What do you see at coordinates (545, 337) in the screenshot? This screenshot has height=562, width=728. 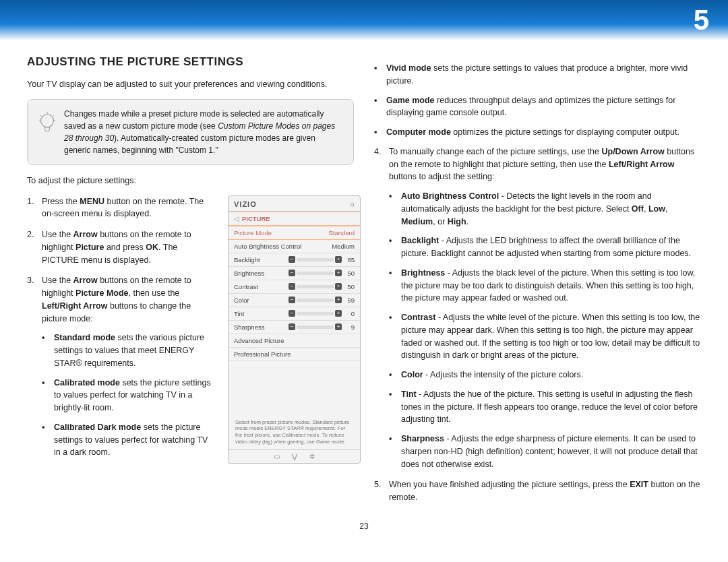 I see `setting-contrast: Contrast - Adjusts the white level of th…` at bounding box center [545, 337].